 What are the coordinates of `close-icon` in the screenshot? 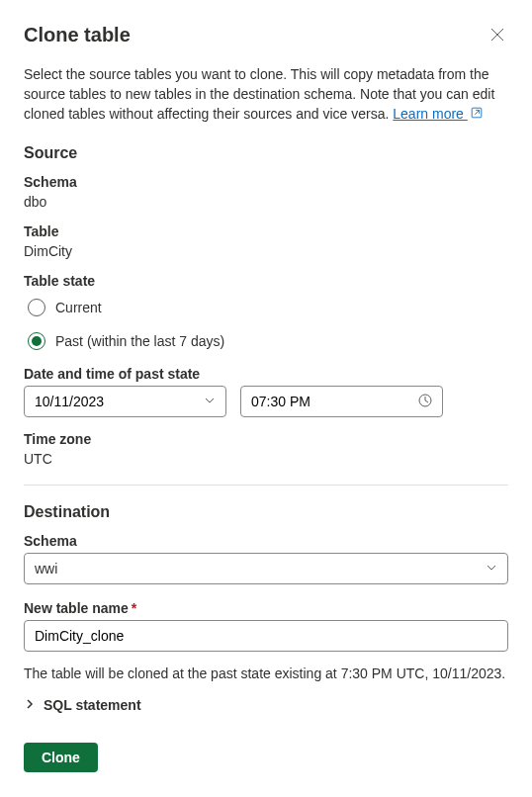 It's located at (497, 38).